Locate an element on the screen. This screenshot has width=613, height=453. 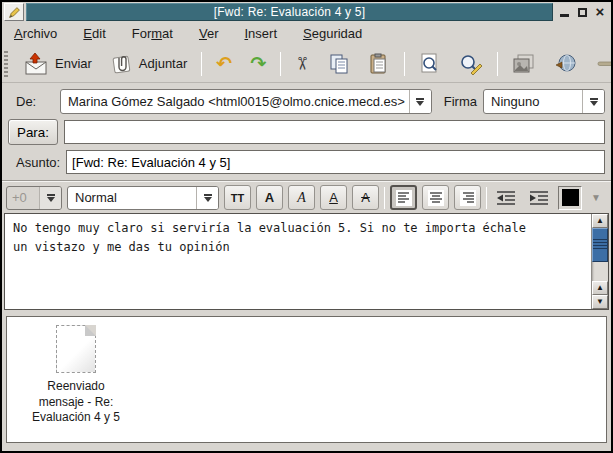
paste-clipboard-icon is located at coordinates (379, 64).